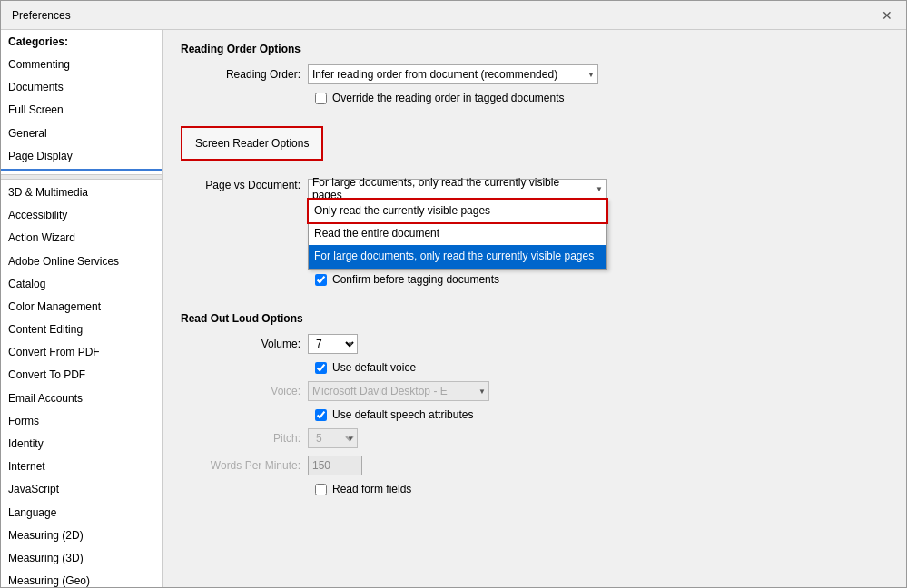  Describe the element at coordinates (252, 143) in the screenshot. I see `screen-reader-title: Screen Reader Options` at that location.